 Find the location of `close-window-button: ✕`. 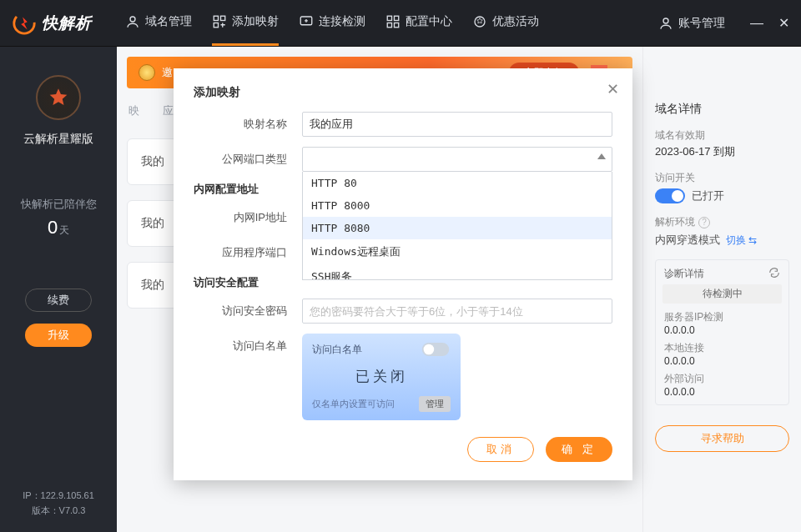

close-window-button: ✕ is located at coordinates (784, 23).